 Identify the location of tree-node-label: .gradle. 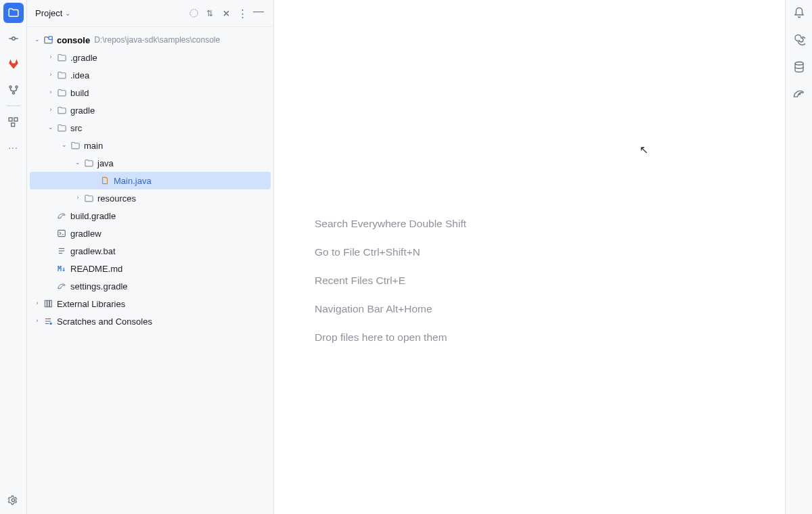
(84, 58).